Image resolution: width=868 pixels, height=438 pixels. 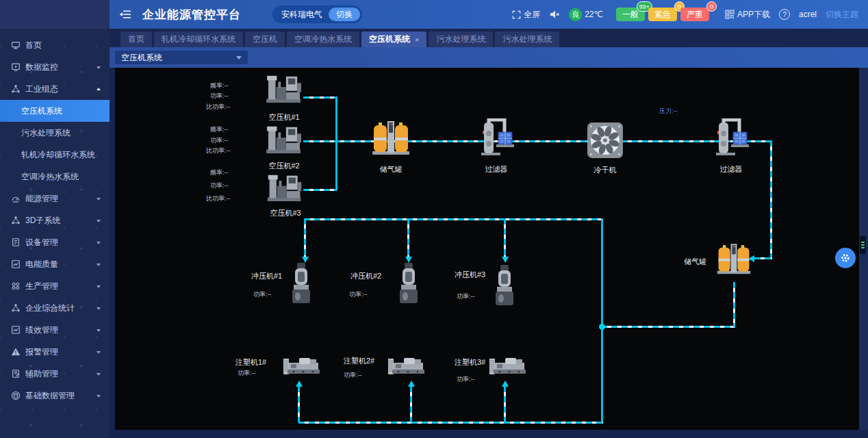 What do you see at coordinates (55, 45) in the screenshot?
I see `sidebar-item-home: 首页` at bounding box center [55, 45].